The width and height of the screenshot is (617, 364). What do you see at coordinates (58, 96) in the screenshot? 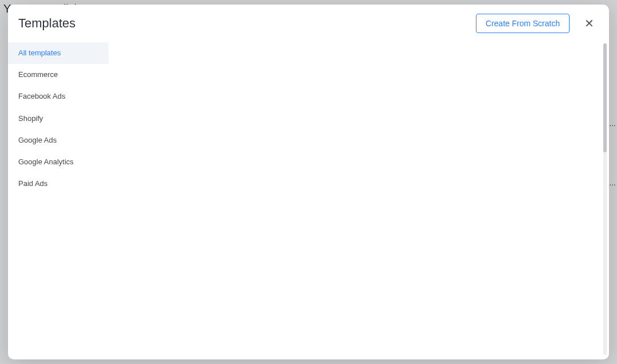
I see `sidebar-item-facebook-ads: Facebook Ads` at bounding box center [58, 96].